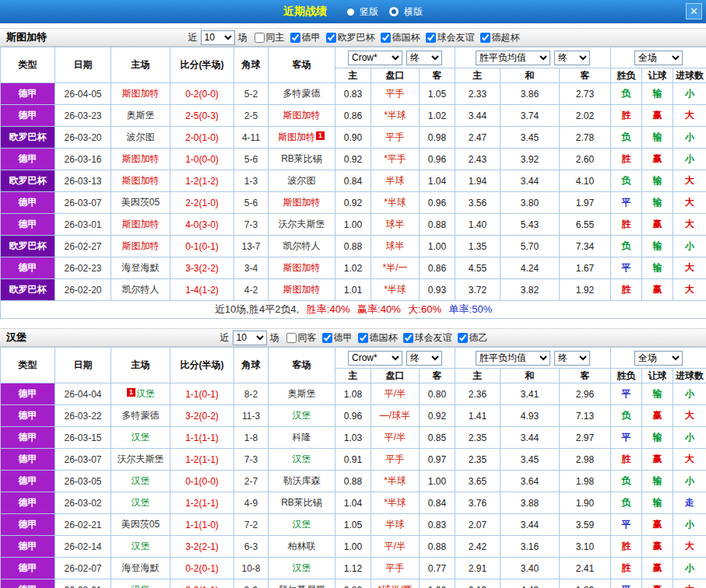 The height and width of the screenshot is (588, 706). I want to click on vertical-layout-radio, so click(350, 12).